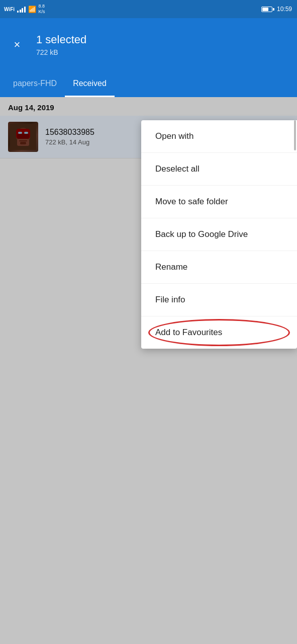 Image resolution: width=297 pixels, height=644 pixels. Describe the element at coordinates (21, 9) in the screenshot. I see `signal-icon` at that location.